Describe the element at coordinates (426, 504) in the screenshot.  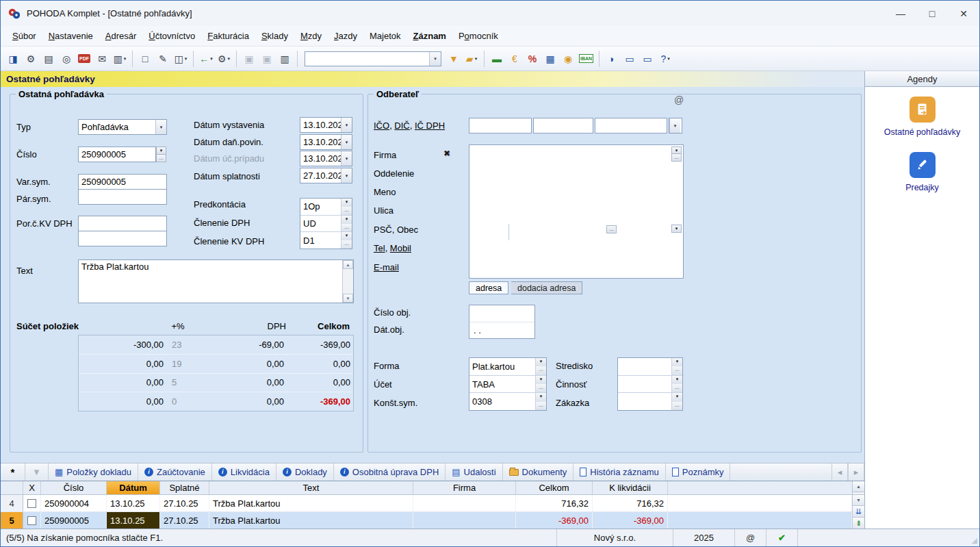
I see `table-row: 4 250900004 13.10.25 27.10.25 Tržba Plat…` at that location.